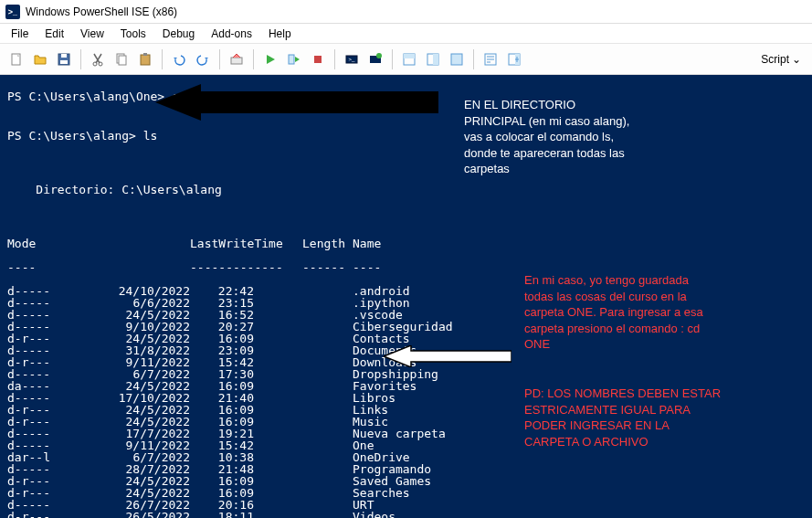 Image resolution: width=812 pixels, height=518 pixels. Describe the element at coordinates (375, 59) in the screenshot. I see `start-powershell-button` at that location.